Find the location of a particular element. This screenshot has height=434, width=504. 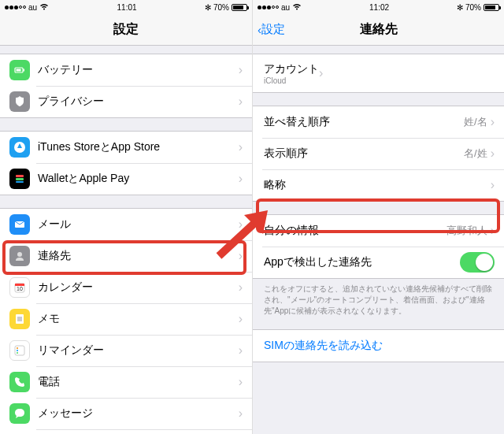

settings-row-battery: バッテリー› is located at coordinates (126, 70).